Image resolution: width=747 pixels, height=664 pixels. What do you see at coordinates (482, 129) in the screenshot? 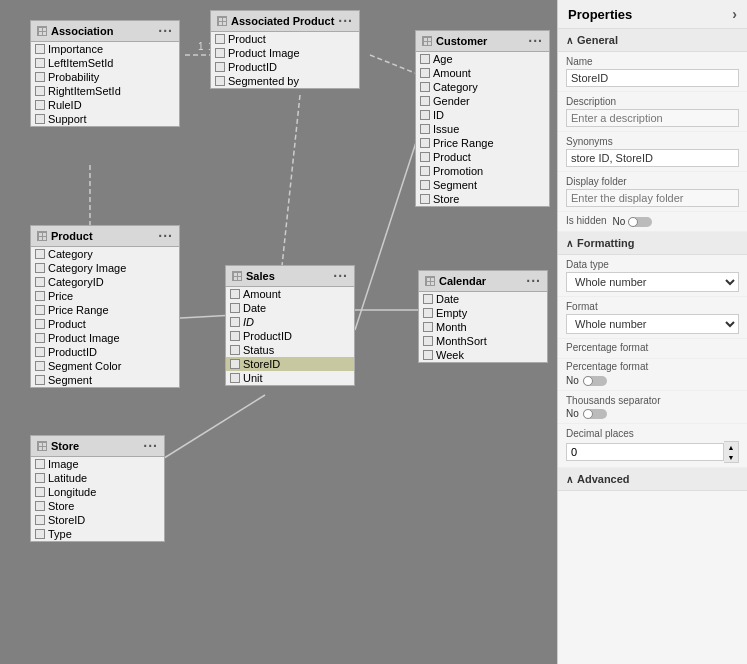
I see `table-row: Issue` at bounding box center [482, 129].